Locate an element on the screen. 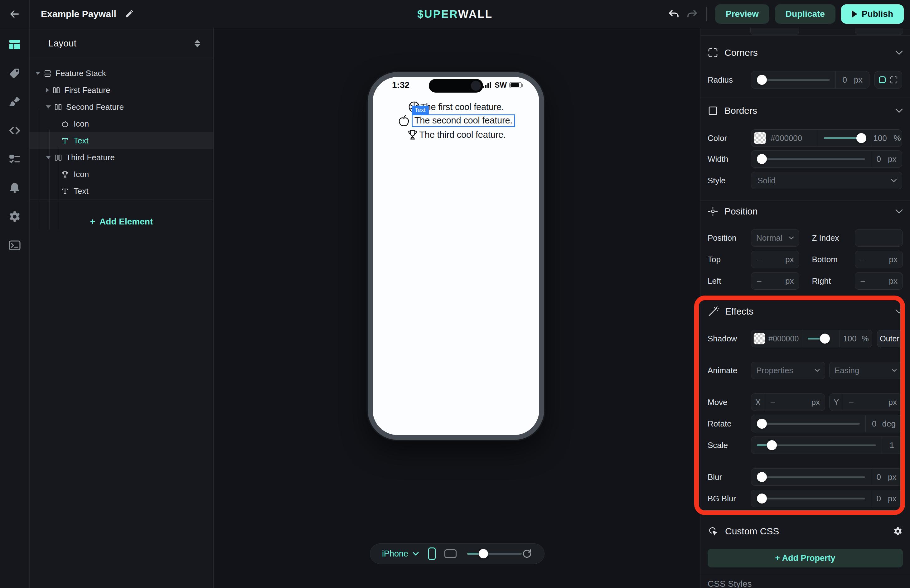 The height and width of the screenshot is (588, 910). caret-closed-icon is located at coordinates (47, 90).